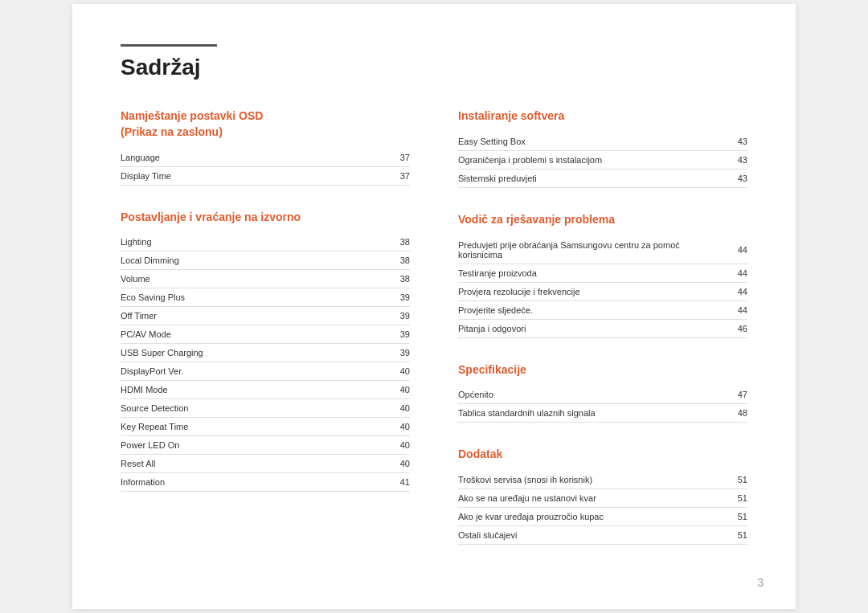 This screenshot has width=868, height=613. I want to click on toc-item-page: 48, so click(735, 413).